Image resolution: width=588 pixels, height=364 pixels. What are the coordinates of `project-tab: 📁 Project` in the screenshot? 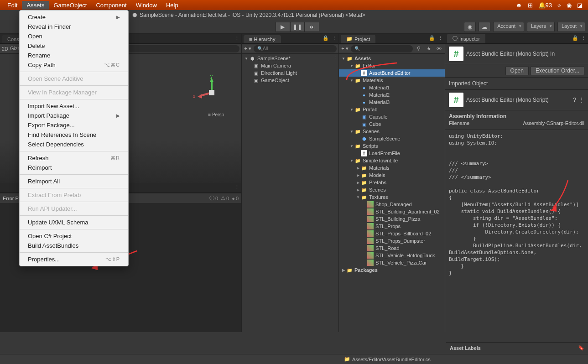 It's located at (358, 39).